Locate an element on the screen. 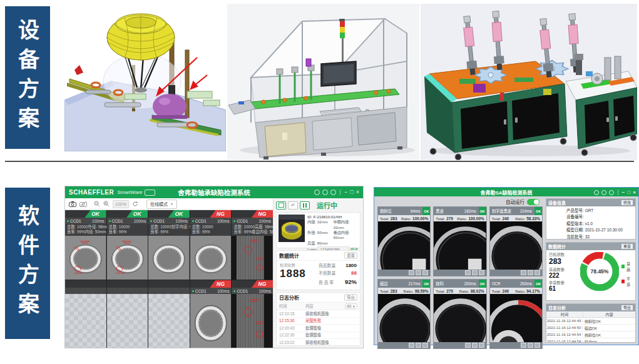 This screenshot has width=639, height=364. log-row: 12:22:30处理图像 is located at coordinates (318, 336).